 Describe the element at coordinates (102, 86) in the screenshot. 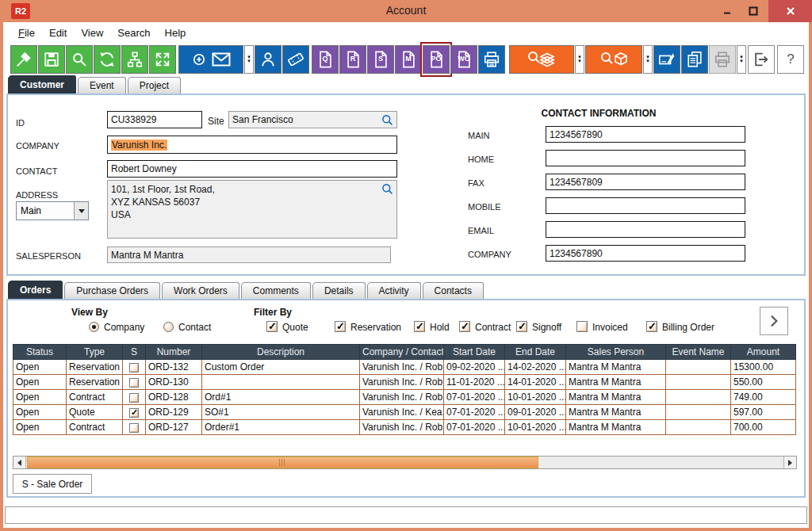

I see `tab-event: Event` at that location.